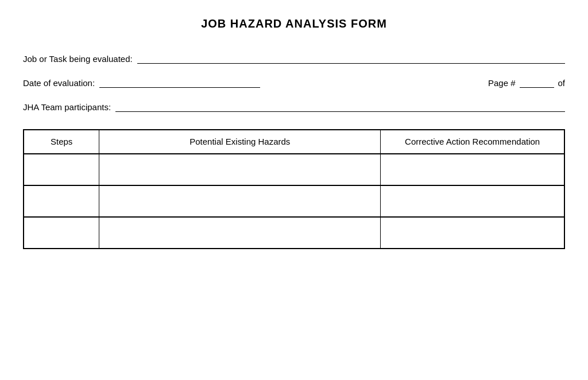 This screenshot has height=380, width=588. I want to click on page-row-right: Page # of, so click(527, 83).